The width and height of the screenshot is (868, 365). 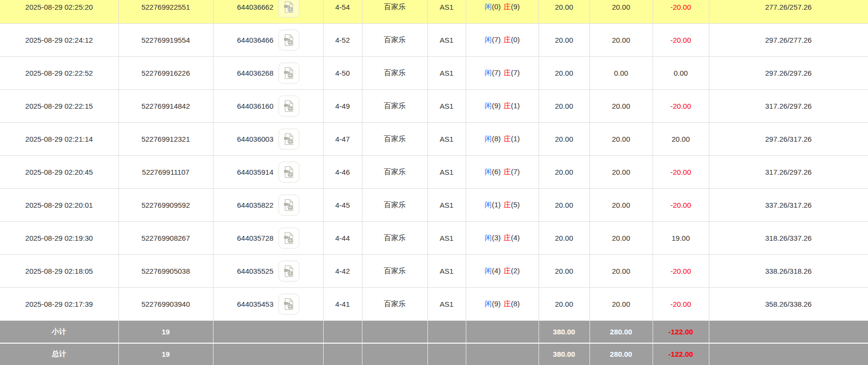 I want to click on cell-round: 4-47, so click(x=343, y=139).